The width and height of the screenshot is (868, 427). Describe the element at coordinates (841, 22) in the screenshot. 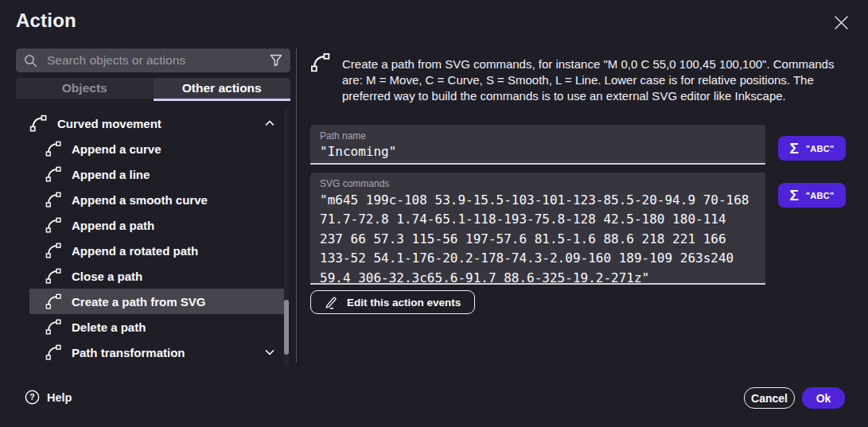

I see `close-button` at that location.